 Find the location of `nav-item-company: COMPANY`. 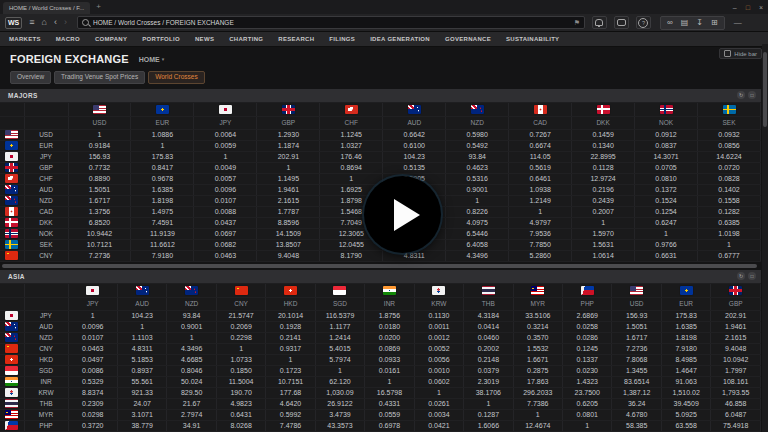

nav-item-company: COMPANY is located at coordinates (111, 39).